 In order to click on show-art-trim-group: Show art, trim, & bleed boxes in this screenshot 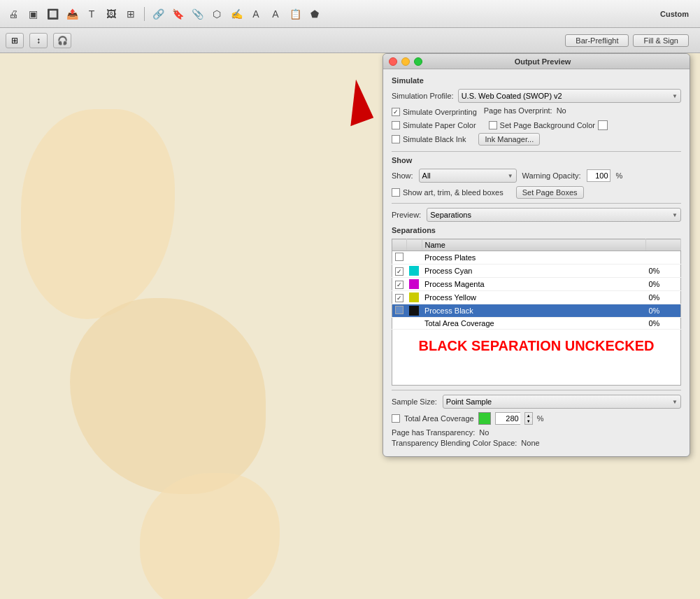, I will do `click(448, 192)`.